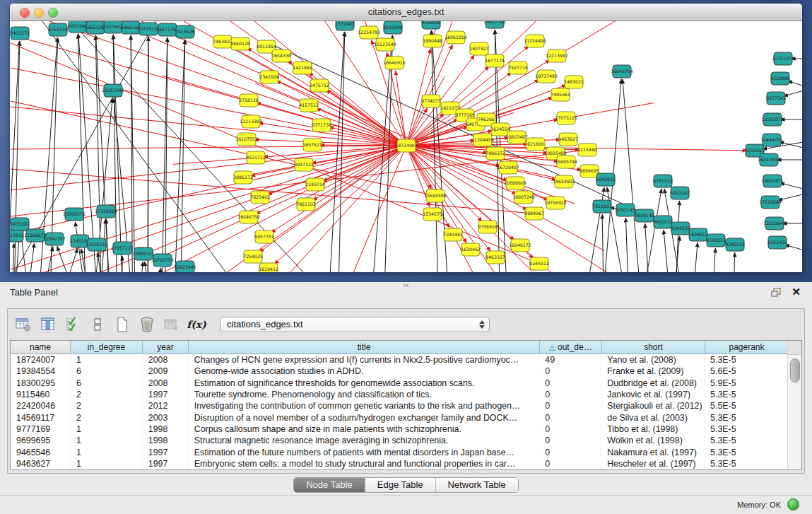 Image resolution: width=812 pixels, height=514 pixels. What do you see at coordinates (107, 348) in the screenshot?
I see `column-header-in_degree: in_degree` at bounding box center [107, 348].